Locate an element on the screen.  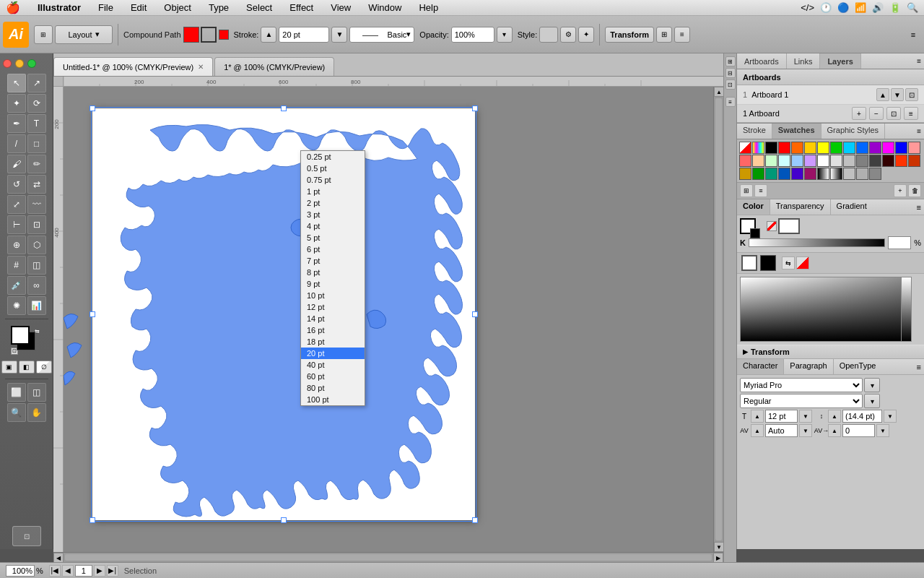
pen-tool: ✒ is located at coordinates (17, 124).